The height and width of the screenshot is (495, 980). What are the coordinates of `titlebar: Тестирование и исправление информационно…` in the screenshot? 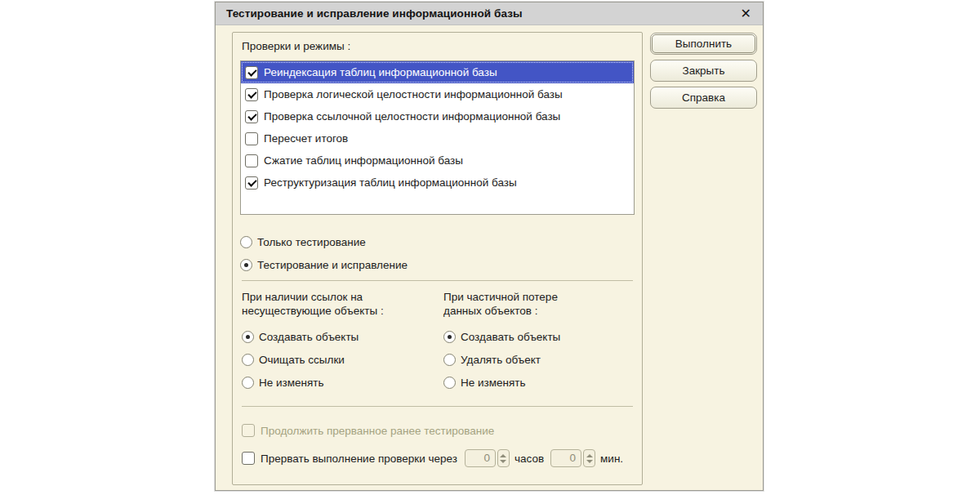 It's located at (489, 14).